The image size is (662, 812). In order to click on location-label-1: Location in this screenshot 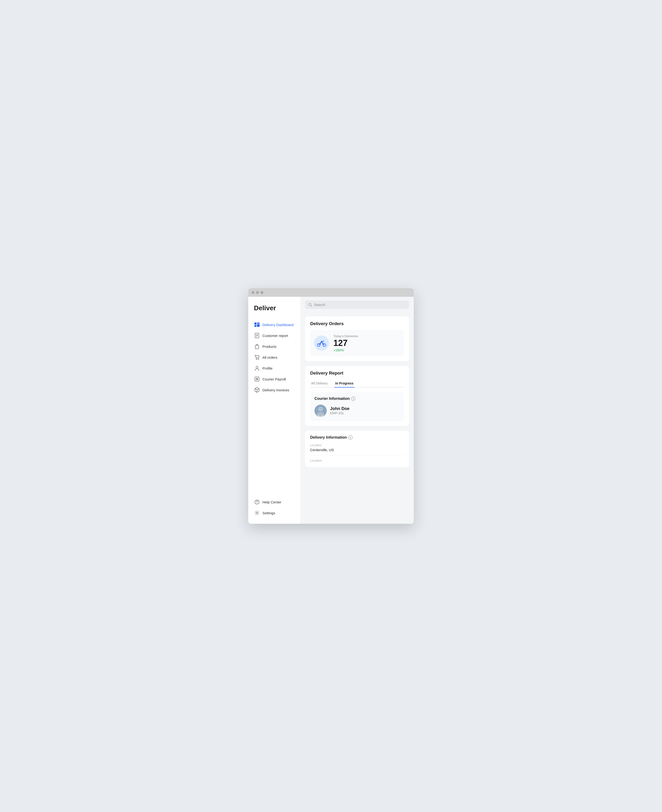, I will do `click(357, 445)`.